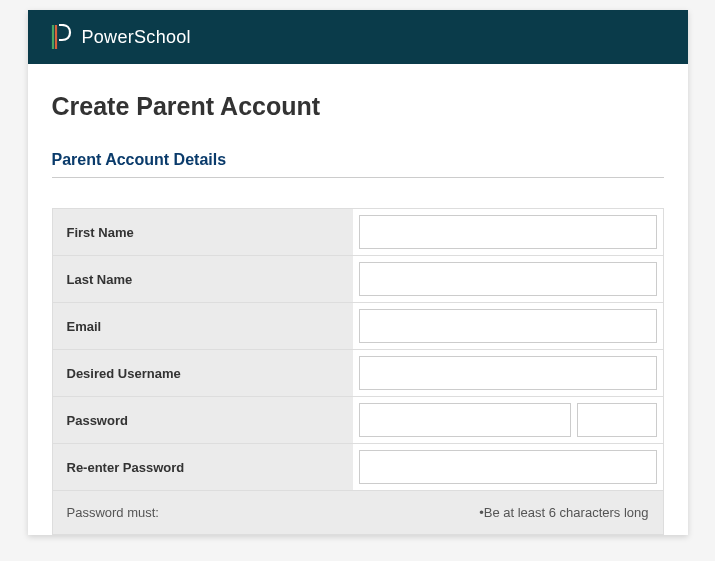  I want to click on reenter-password-cell, so click(508, 467).